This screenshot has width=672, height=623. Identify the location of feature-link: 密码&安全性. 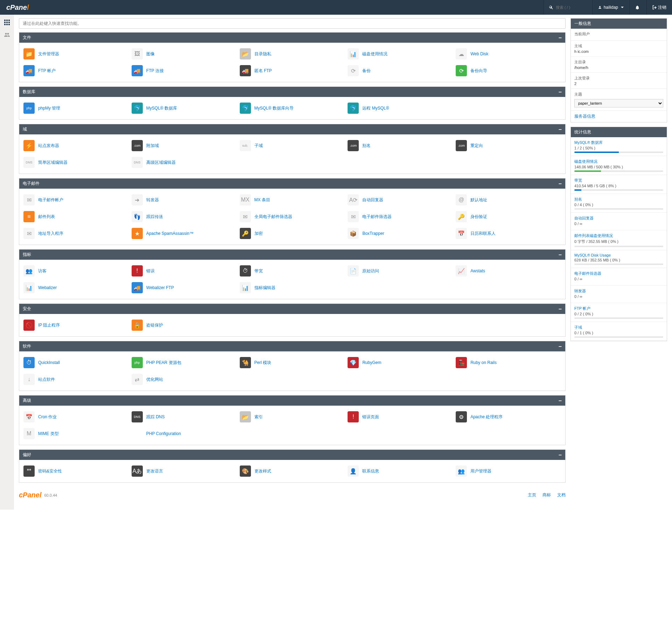
(50, 471).